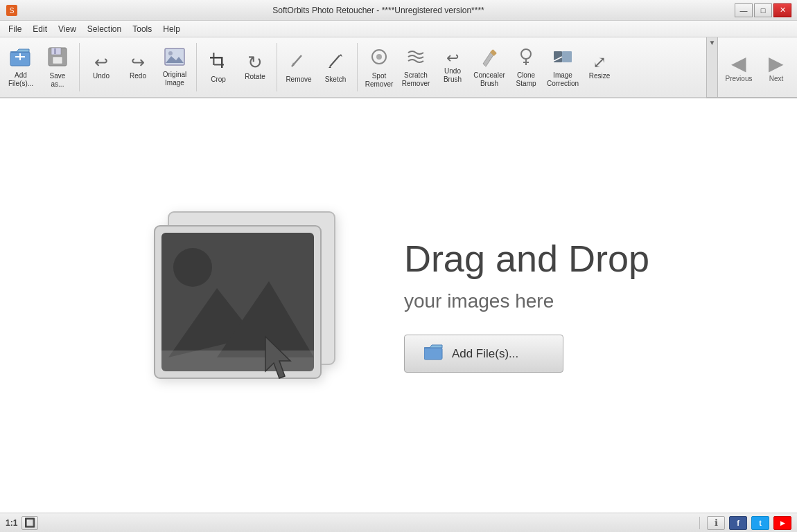 Image resolution: width=797 pixels, height=532 pixels. What do you see at coordinates (599, 62) in the screenshot?
I see `resize-icon: ⤢` at bounding box center [599, 62].